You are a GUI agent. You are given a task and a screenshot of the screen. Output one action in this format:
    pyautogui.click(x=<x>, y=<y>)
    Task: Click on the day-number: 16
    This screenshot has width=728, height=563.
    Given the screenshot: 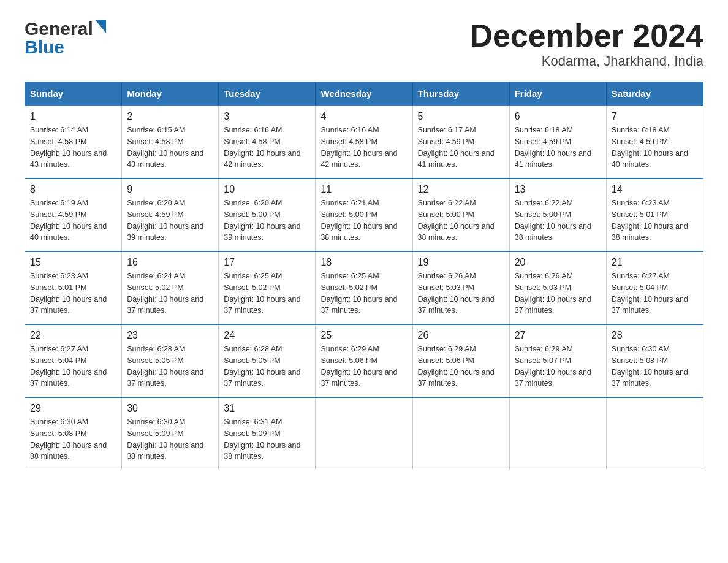 What is the action you would take?
    pyautogui.click(x=170, y=262)
    